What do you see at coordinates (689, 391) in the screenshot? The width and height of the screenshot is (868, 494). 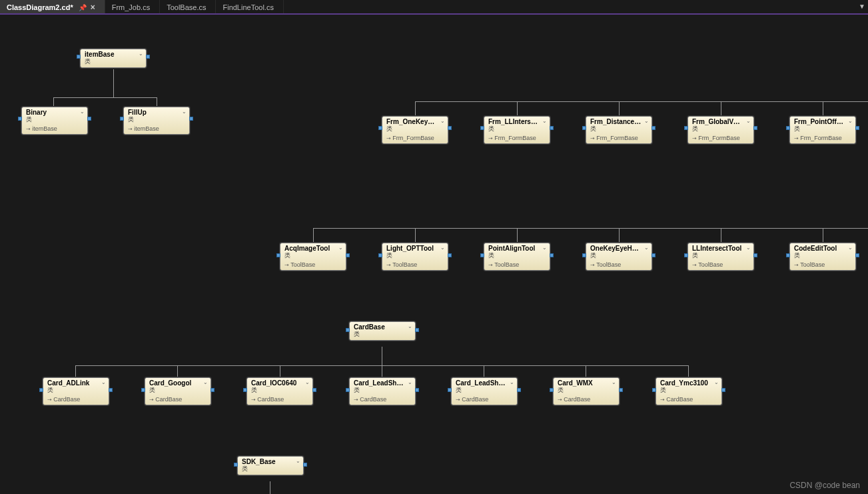 I see `class-card-ymc3100: Card_Ymc3100⌄ 类 CardBase` at bounding box center [689, 391].